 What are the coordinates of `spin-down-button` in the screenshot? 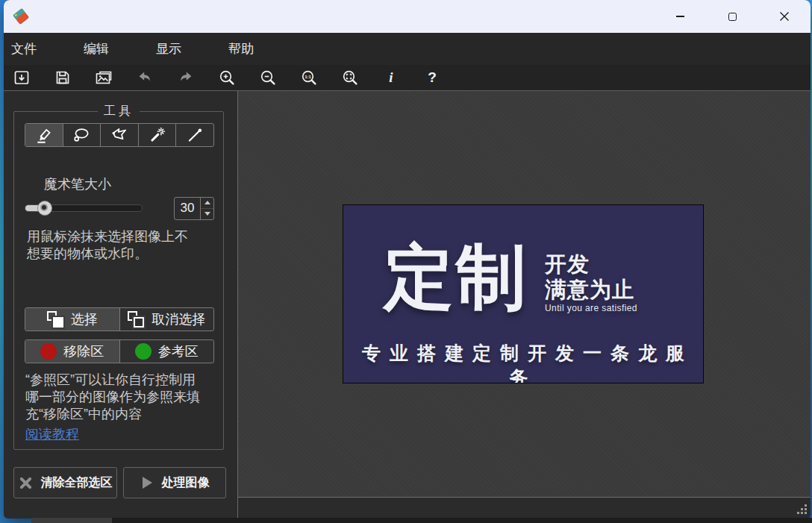 It's located at (207, 214).